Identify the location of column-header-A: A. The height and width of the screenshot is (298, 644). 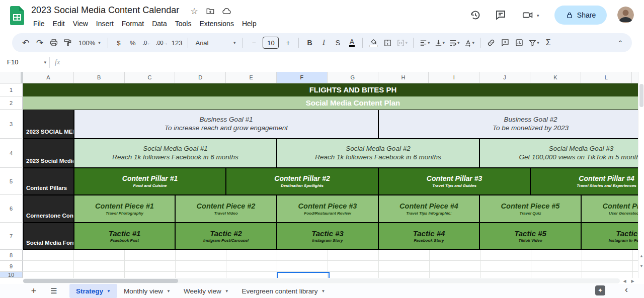
(48, 77).